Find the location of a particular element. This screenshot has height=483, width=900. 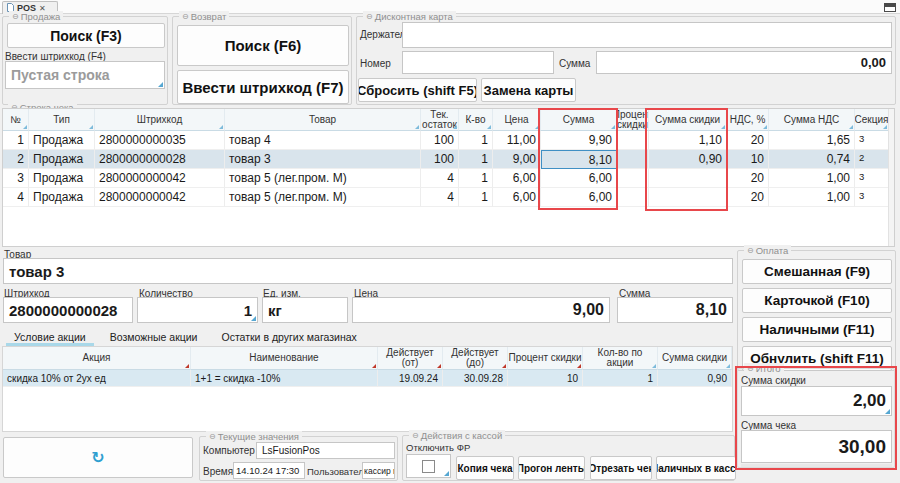

col-header: Акция is located at coordinates (97, 358).